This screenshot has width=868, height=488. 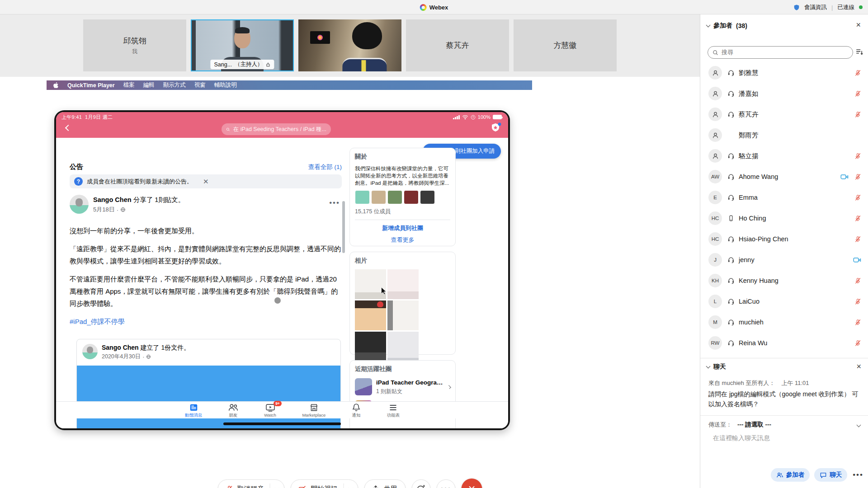 I want to click on chat-header: 聊天, so click(x=716, y=367).